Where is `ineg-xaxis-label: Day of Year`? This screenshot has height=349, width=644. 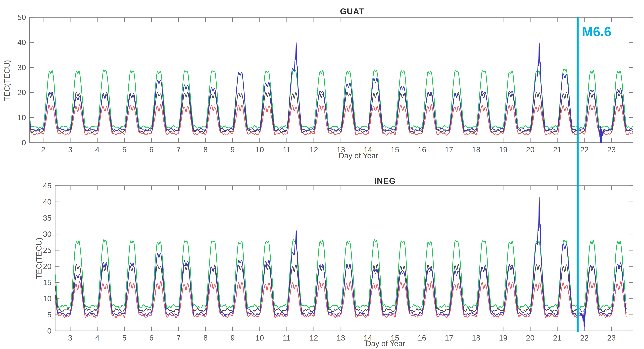 ineg-xaxis-label: Day of Year is located at coordinates (386, 343).